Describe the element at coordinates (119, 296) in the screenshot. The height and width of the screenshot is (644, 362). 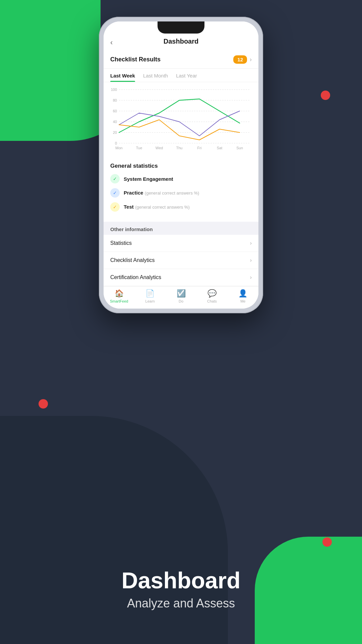
I see `nav-smartfeed: 🏠 SmartFeed` at that location.